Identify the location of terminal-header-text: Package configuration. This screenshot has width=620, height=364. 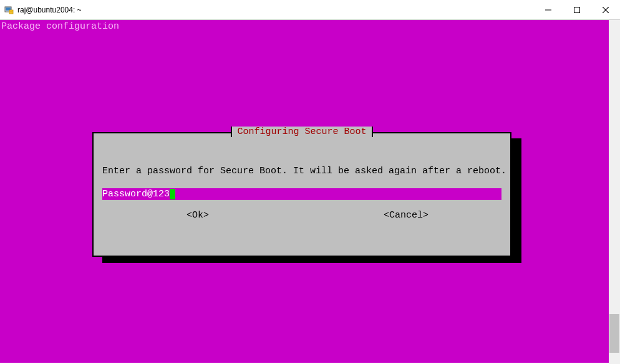
(60, 26).